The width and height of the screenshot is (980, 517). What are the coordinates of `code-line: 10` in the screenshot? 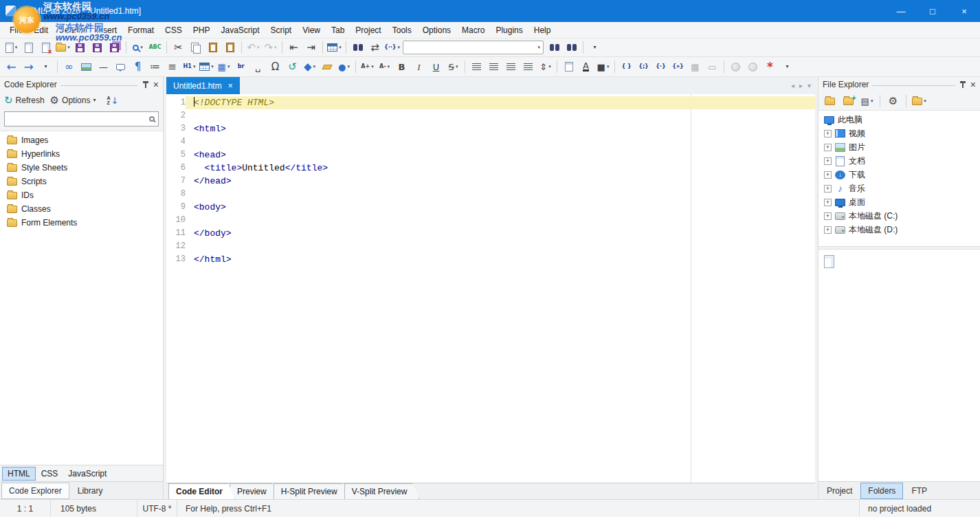 It's located at (491, 220).